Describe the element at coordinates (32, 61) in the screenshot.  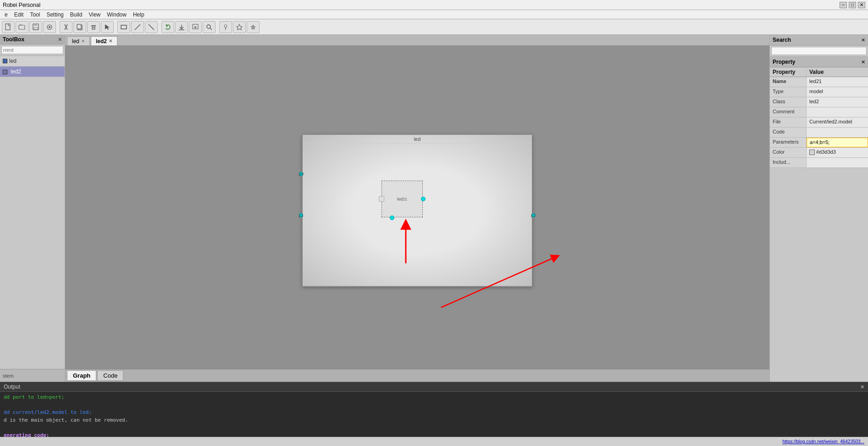
I see `toolbox-item-led: led` at that location.